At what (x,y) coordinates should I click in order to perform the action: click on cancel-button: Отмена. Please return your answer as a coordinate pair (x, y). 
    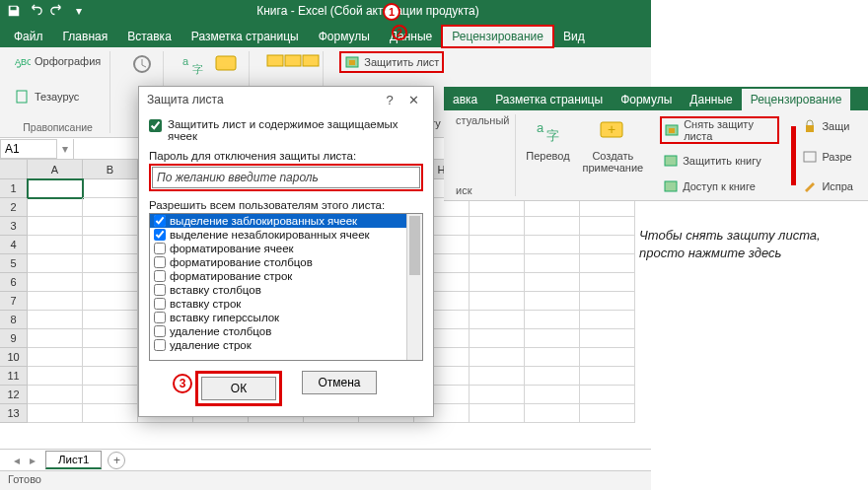
    Looking at the image, I should click on (339, 383).